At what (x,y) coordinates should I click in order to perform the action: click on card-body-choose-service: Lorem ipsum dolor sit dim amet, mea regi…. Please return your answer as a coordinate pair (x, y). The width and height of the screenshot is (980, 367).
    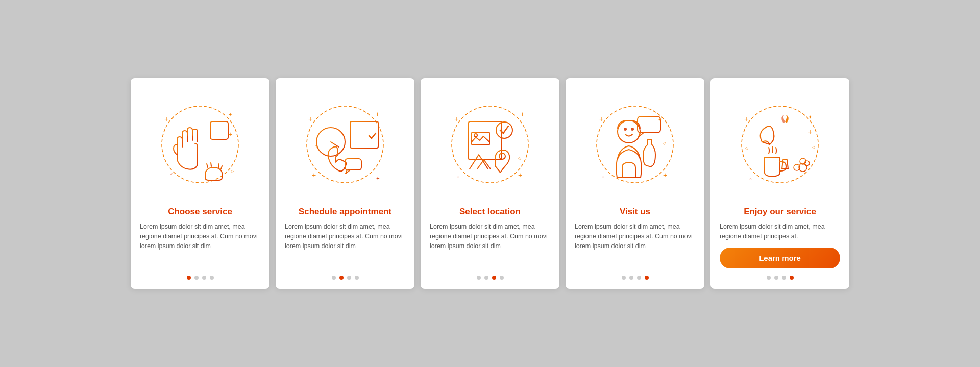
    Looking at the image, I should click on (200, 246).